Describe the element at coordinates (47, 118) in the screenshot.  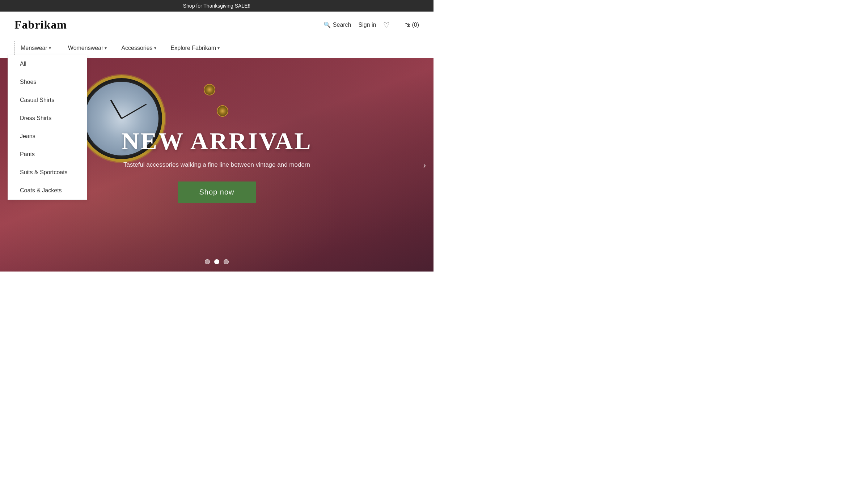
I see `dropdown-item-dress-shirts: Dress Shirts` at that location.